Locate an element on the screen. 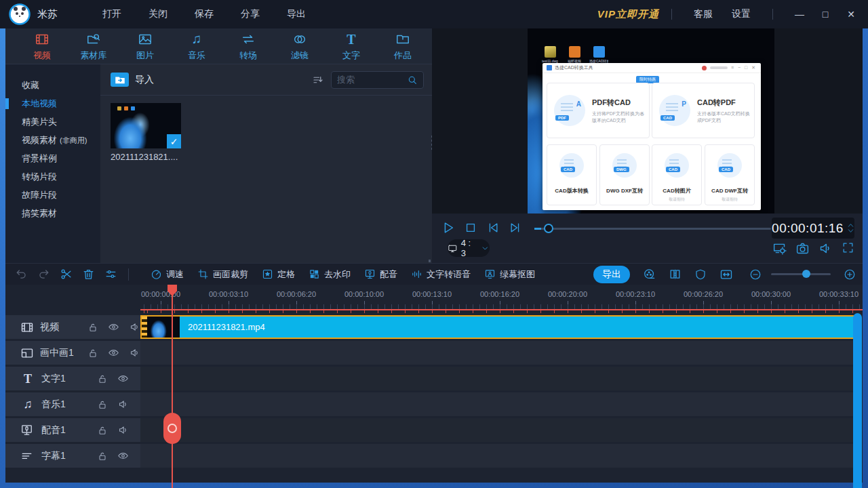 The width and height of the screenshot is (868, 488). tab-image: 图片 is located at coordinates (145, 46).